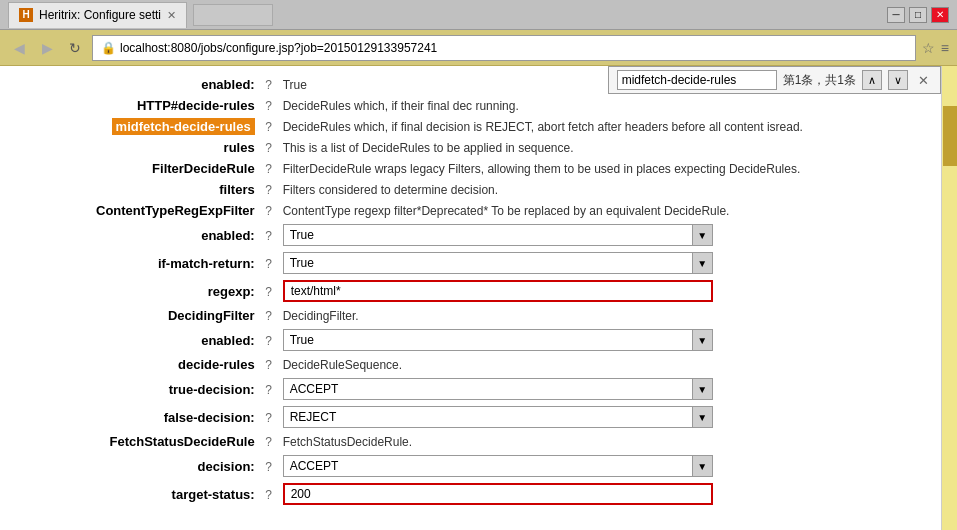  Describe the element at coordinates (100, 15) in the screenshot. I see `tab-label: Heritrix: Configure setti` at that location.